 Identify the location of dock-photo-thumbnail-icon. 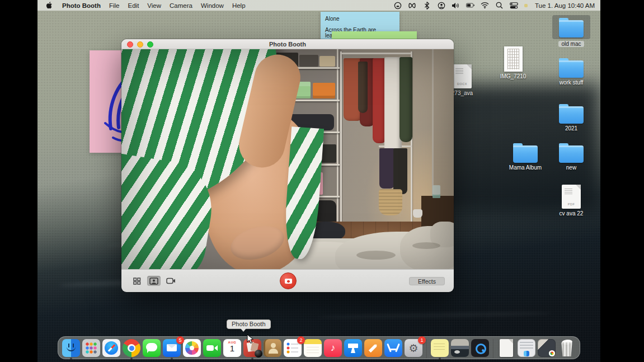
(460, 348).